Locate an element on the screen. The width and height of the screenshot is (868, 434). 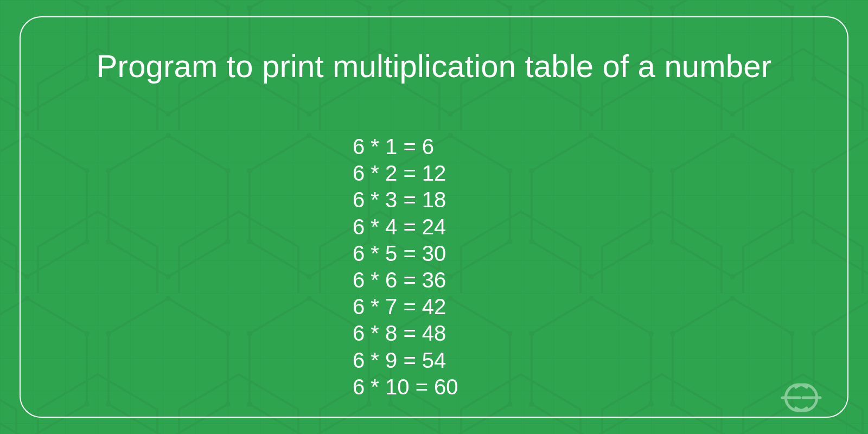
multiplication-table: 6 * 1 = 6 6 * 2 = 12 6 * 3 = 18 6 * 4 = … is located at coordinates (406, 267).